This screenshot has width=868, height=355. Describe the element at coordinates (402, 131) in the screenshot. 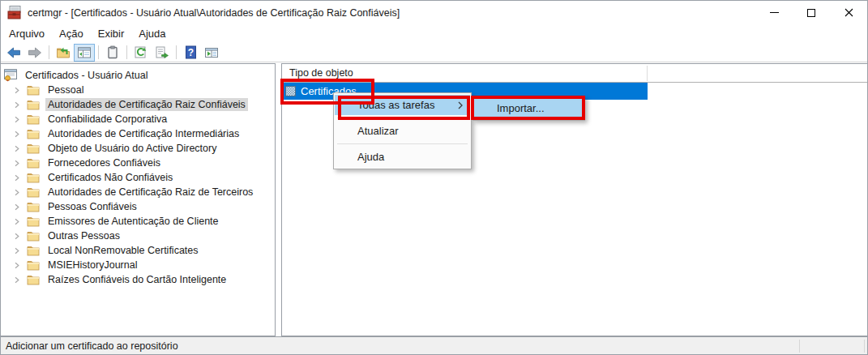

I see `context-menu-item-atualizar: Atualizar` at that location.